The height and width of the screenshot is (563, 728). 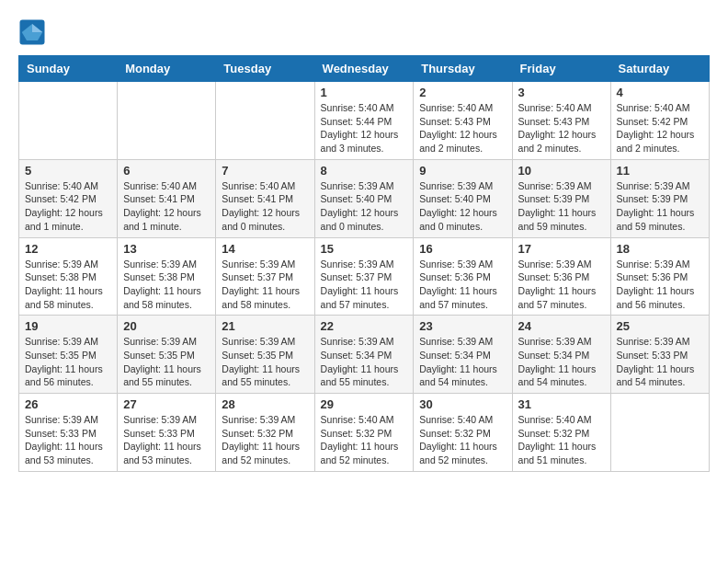 I want to click on calendar-cell: 2Sunrise: 5:40 AM Sunset: 5:43 PM Daylig…, so click(x=463, y=121).